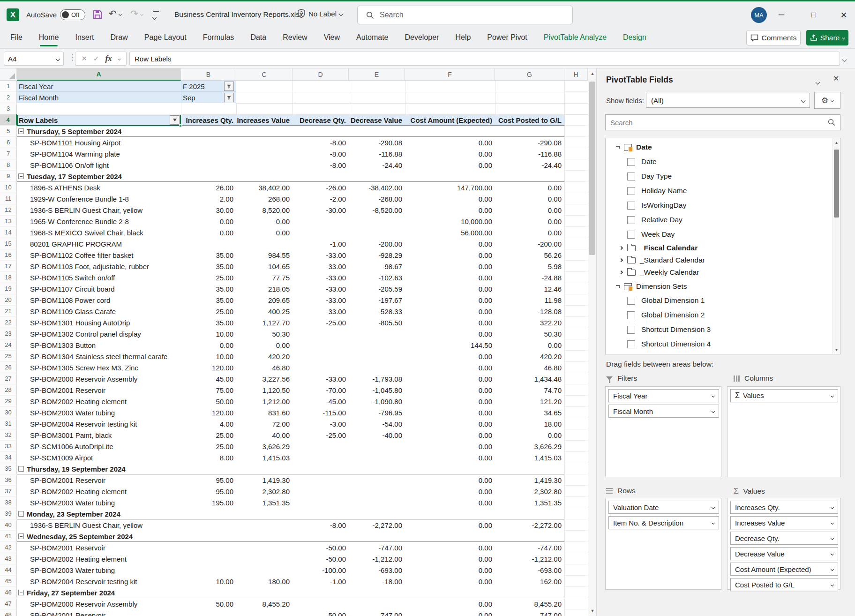  What do you see at coordinates (784, 396) in the screenshot?
I see `field-pill-values: ΣValues` at bounding box center [784, 396].